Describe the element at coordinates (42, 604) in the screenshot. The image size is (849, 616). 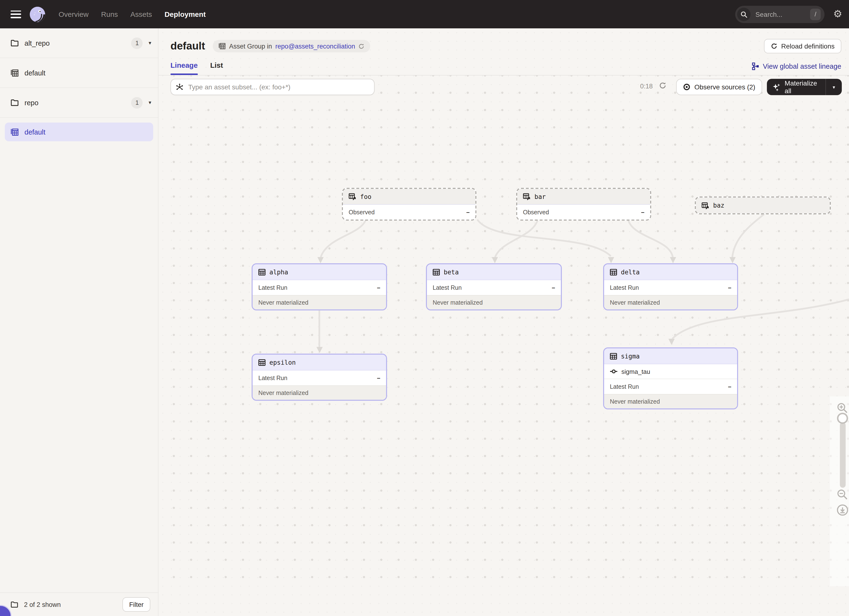
I see `shown-count-label: 2 of 2 shown` at that location.